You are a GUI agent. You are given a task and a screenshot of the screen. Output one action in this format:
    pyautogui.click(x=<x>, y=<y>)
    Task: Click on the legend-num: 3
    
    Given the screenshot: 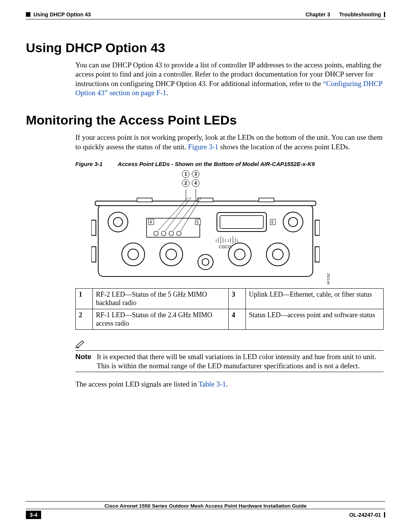 What is the action you would take?
    pyautogui.click(x=237, y=299)
    